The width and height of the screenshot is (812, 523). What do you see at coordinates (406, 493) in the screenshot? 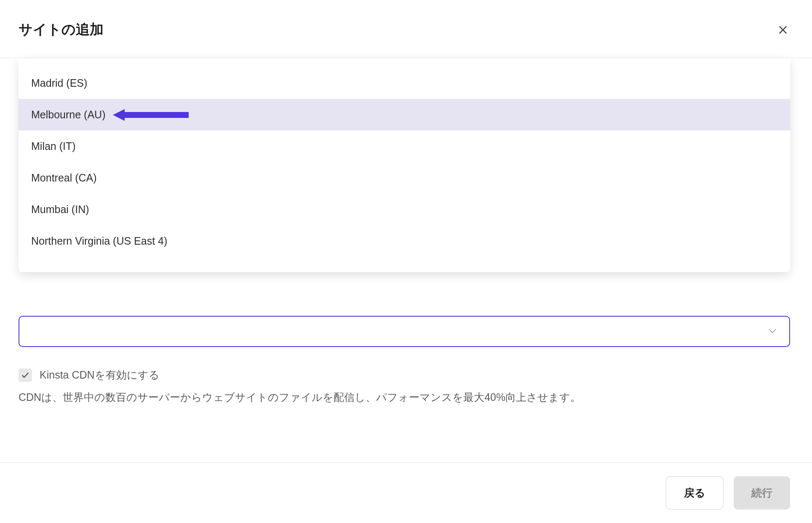
I see `modal-footer: 戻る 続行` at bounding box center [406, 493].